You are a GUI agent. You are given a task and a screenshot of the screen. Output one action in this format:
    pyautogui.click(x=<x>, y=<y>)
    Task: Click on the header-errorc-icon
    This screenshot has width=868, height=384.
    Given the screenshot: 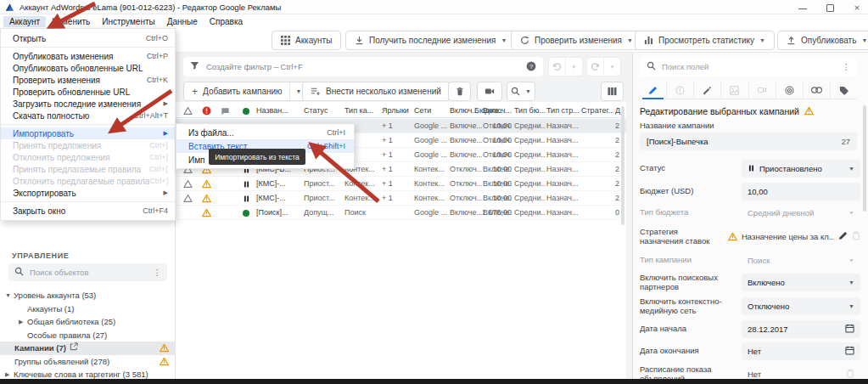 What is the action you would take?
    pyautogui.click(x=206, y=110)
    